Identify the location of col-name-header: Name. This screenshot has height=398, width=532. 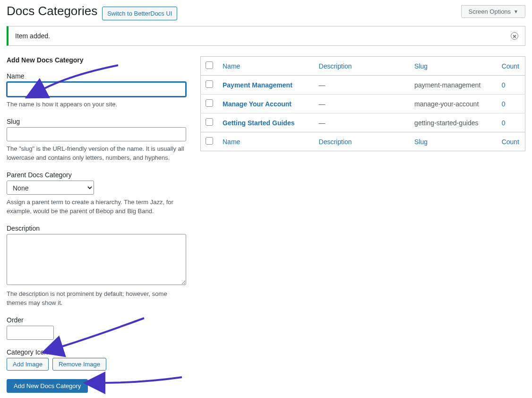
(232, 66).